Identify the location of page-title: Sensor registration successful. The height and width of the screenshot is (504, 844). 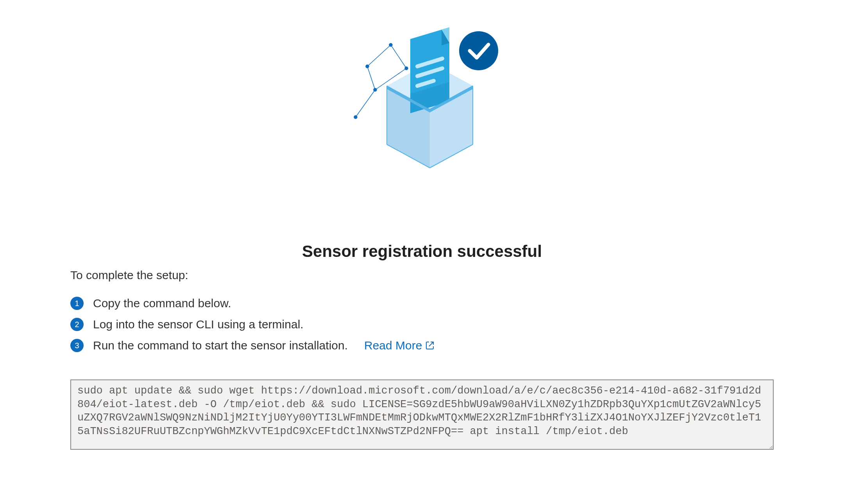
(422, 251).